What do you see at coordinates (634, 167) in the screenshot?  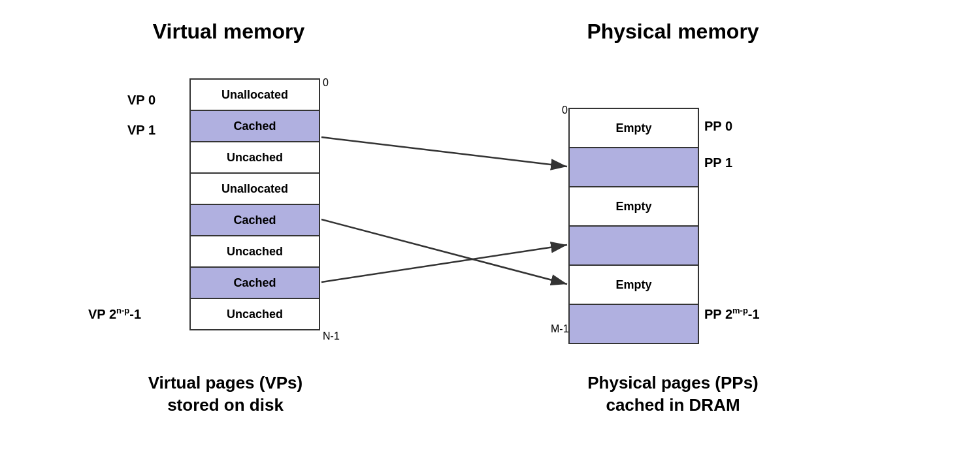 I see `pm-row-cached1` at bounding box center [634, 167].